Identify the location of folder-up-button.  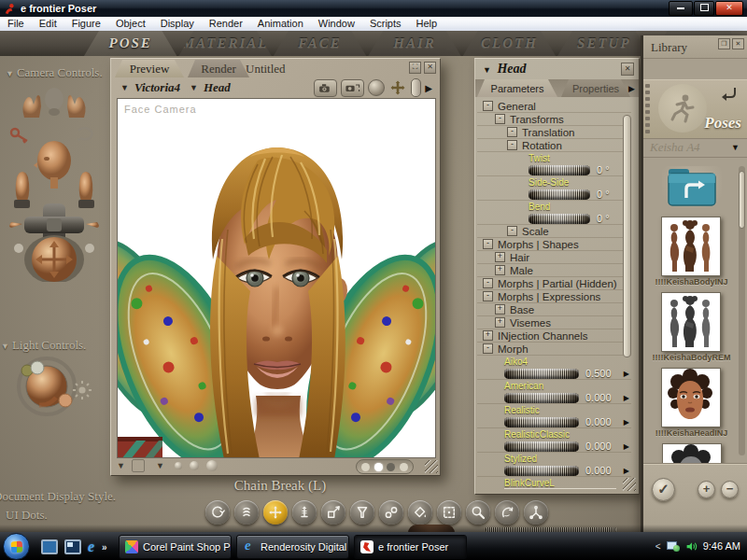
(692, 187).